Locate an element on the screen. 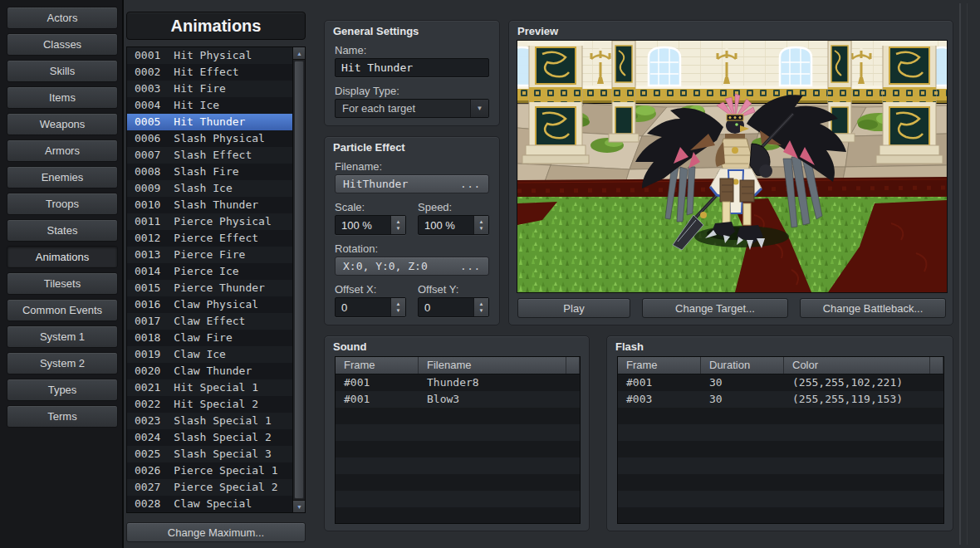 This screenshot has height=548, width=980. sidebar-item-tilesets: Tilesets is located at coordinates (62, 284).